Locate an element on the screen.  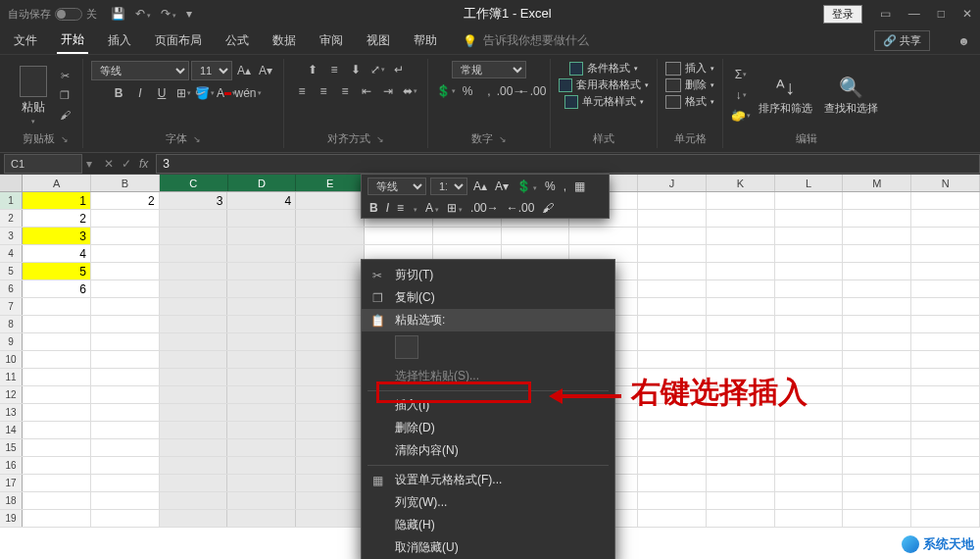
cell: 2 is located at coordinates (125, 200).